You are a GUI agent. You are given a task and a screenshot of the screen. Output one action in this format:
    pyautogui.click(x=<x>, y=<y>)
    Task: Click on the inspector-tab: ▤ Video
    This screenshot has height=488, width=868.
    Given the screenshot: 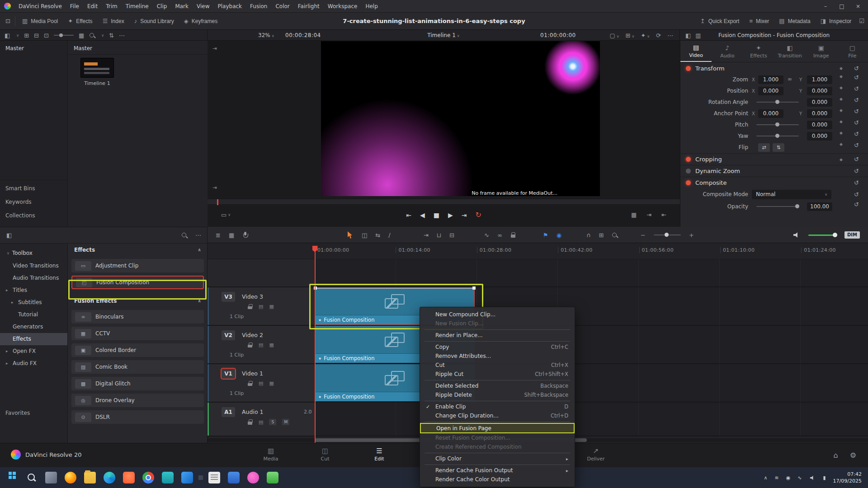 What is the action you would take?
    pyautogui.click(x=696, y=52)
    